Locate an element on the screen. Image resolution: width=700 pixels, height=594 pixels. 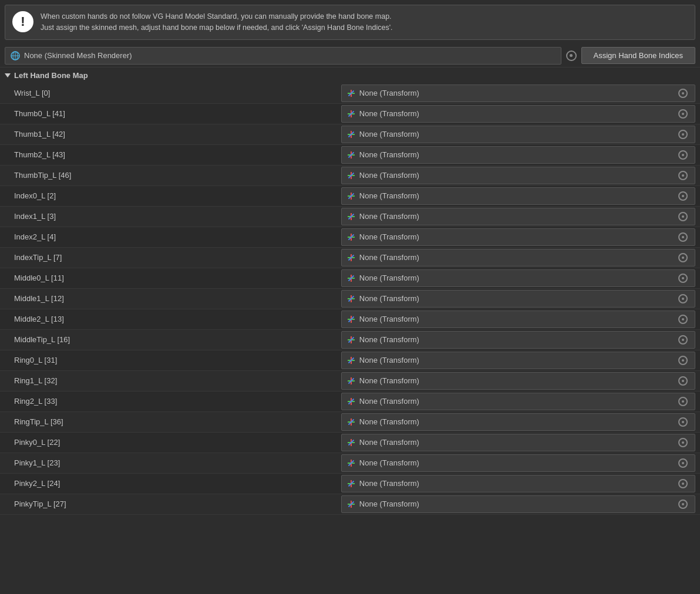
table-row: Index1_L [3] None (Transform) is located at coordinates (350, 217).